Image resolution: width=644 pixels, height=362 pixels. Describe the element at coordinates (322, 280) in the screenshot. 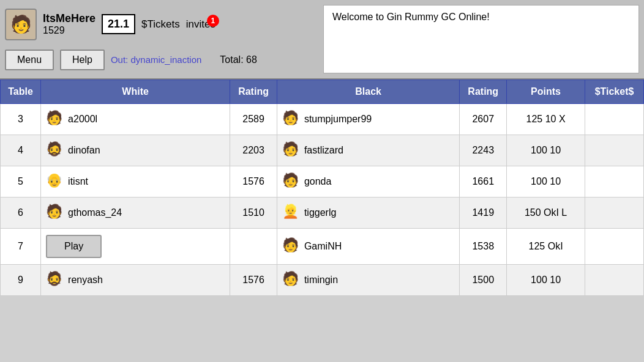

I see `table-row: 9🧔renyash1576🧑timingin1500100 10` at that location.